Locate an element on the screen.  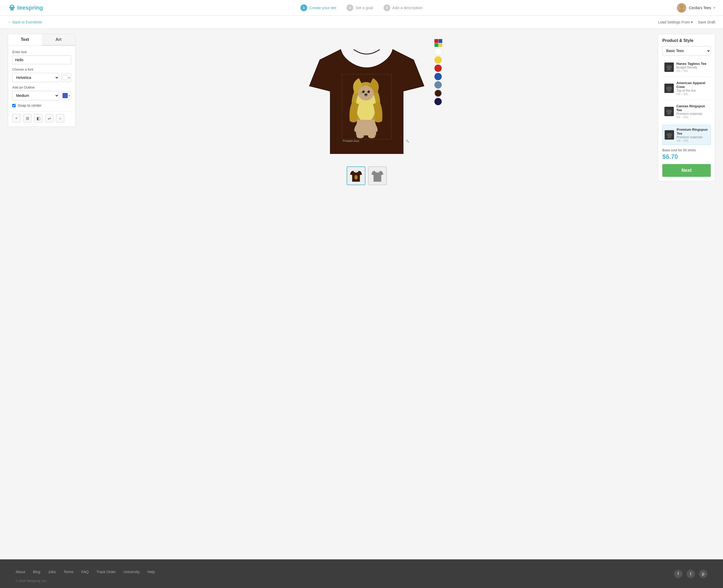
product-sub-canvas: Premium materials is located at coordinates (693, 114).